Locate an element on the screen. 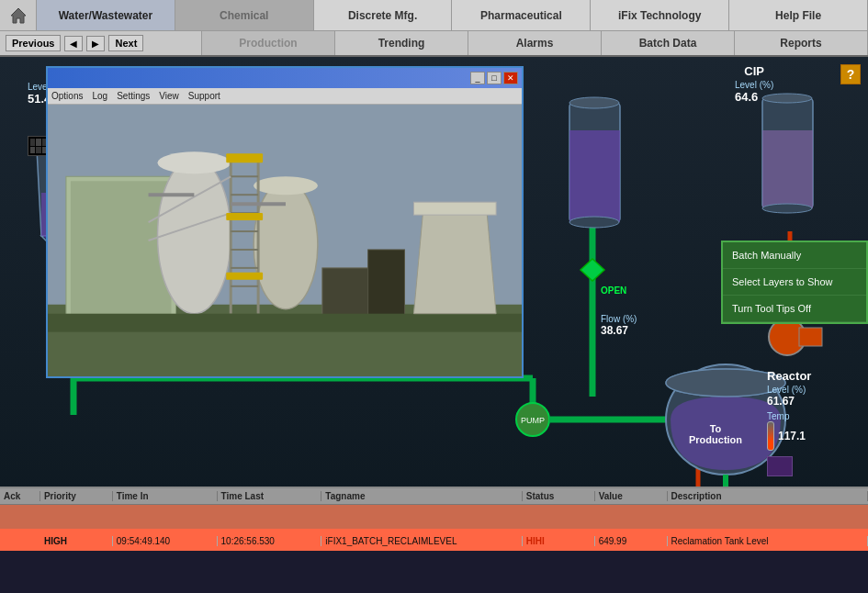 This screenshot has width=868, height=593. prev-next-area: Previous ◀ ▶ Next is located at coordinates (101, 43).